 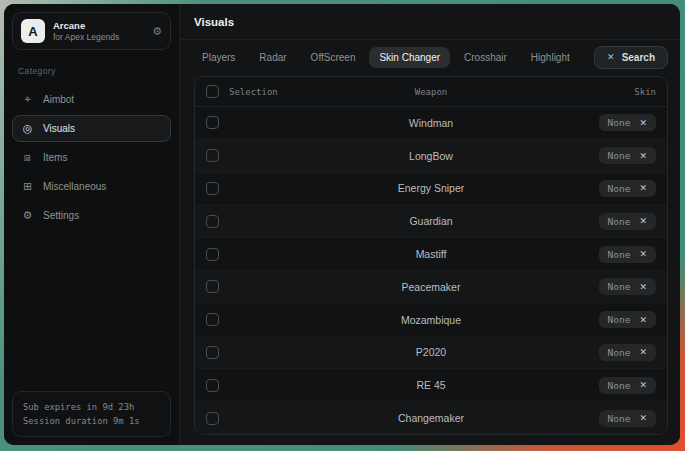 What do you see at coordinates (92, 421) in the screenshot?
I see `session-duration-text: Session duration 9m 1s` at bounding box center [92, 421].